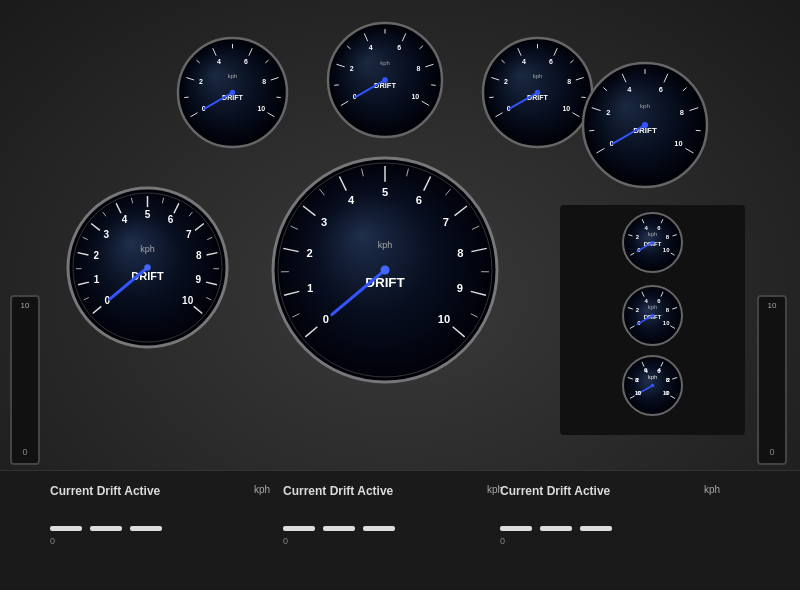 Image resolution: width=800 pixels, height=590 pixels. Describe the element at coordinates (25, 380) in the screenshot. I see `left-bar-gauge: 10 0` at that location.